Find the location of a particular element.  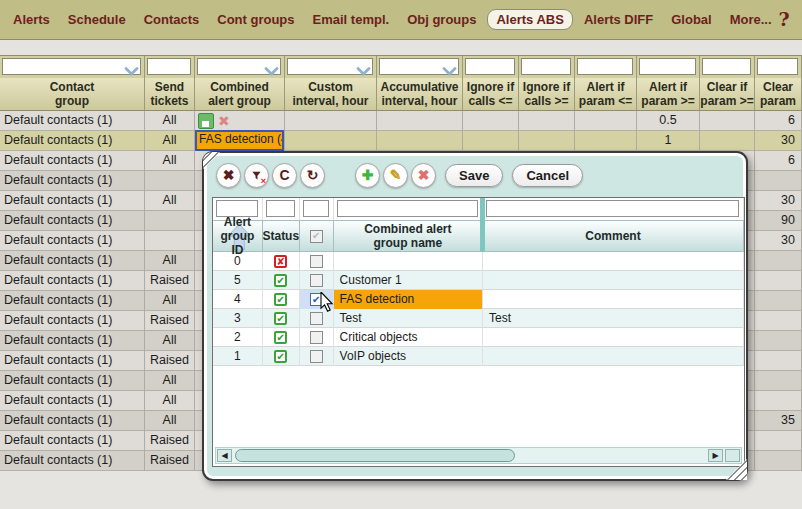

dialog-toolbar: ✖×C↻ ✚✎✖ Save Cancel is located at coordinates (476, 175).